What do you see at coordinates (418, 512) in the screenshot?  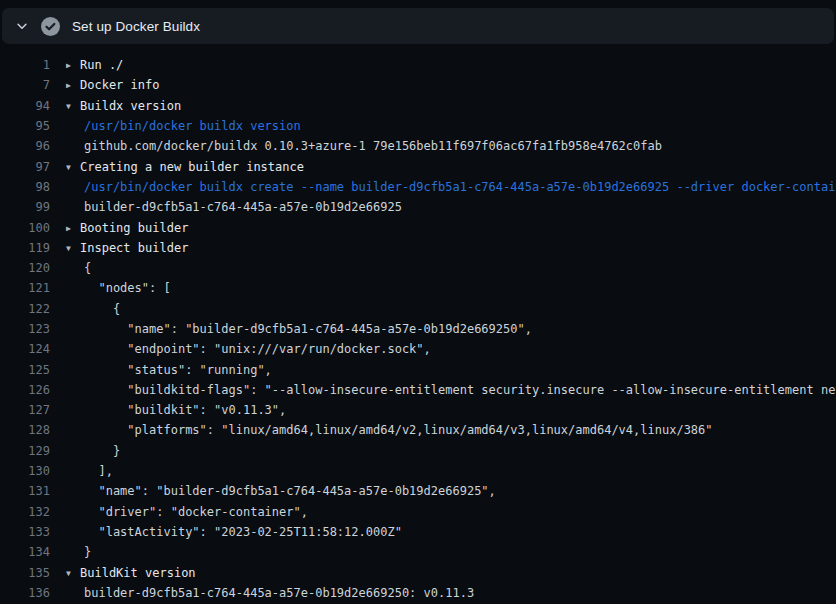 I see `log-line: 132 "driver": "docker-container",` at bounding box center [418, 512].